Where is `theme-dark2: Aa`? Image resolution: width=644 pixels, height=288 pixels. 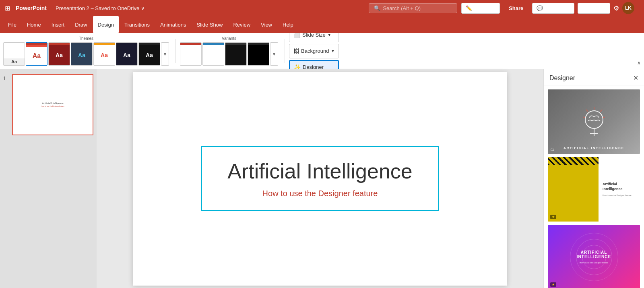 theme-dark2: Aa is located at coordinates (149, 54).